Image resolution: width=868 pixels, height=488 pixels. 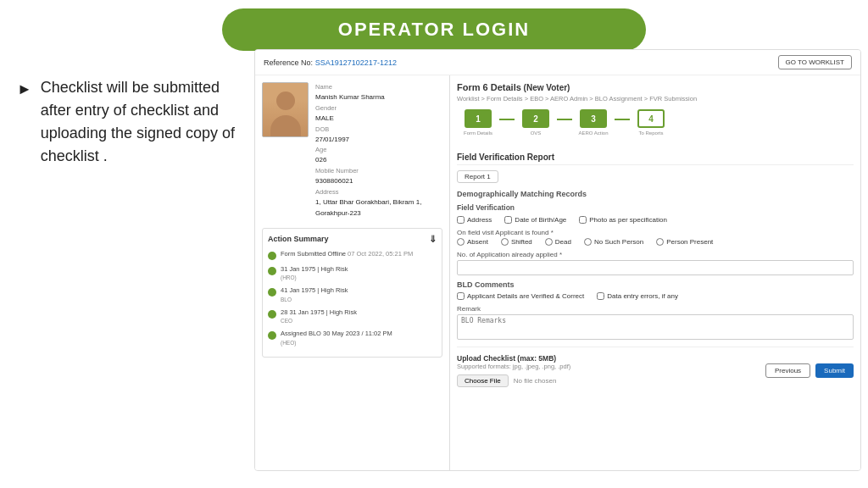 What do you see at coordinates (655, 263) in the screenshot?
I see `no-of-applications-row: No. of Application already applied *` at bounding box center [655, 263].